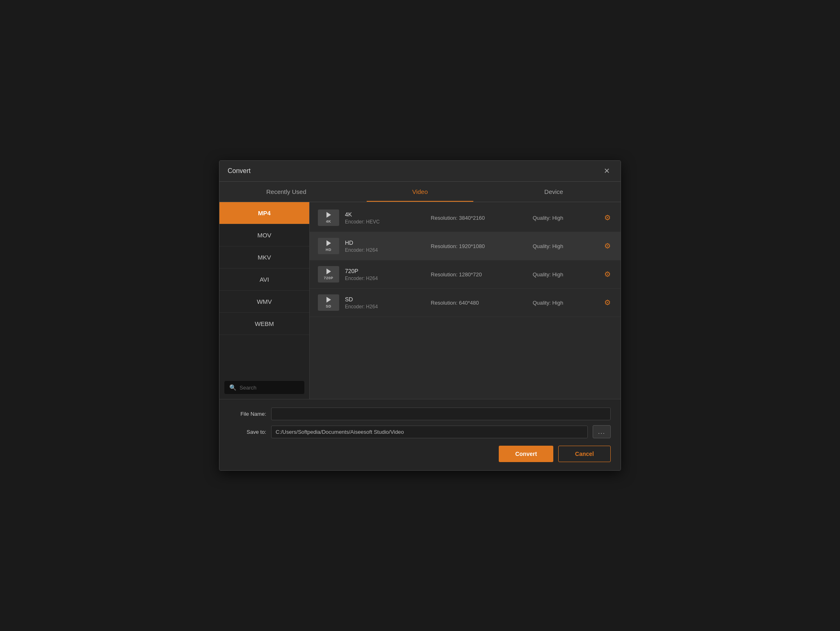  What do you see at coordinates (420, 454) in the screenshot?
I see `action-row: Convert Cancel` at bounding box center [420, 454].